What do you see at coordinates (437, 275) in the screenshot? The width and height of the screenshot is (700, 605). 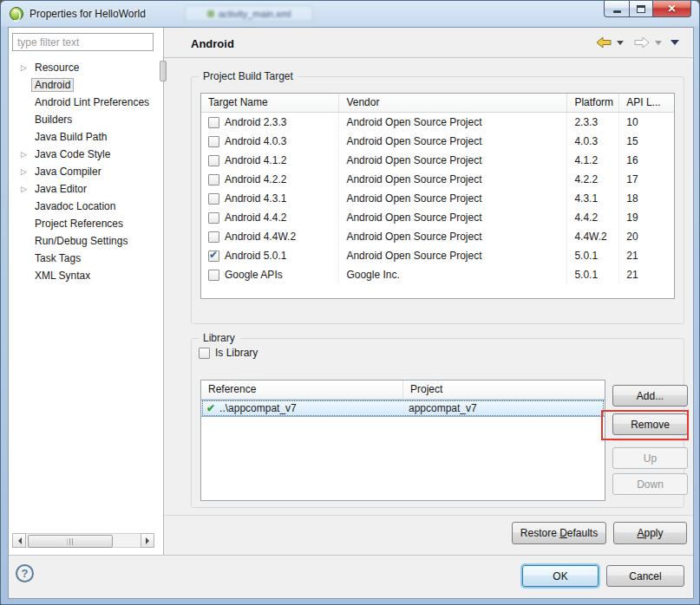 I see `target-row-google-apis: Google APIsGoogle Inc.5.0.121` at bounding box center [437, 275].